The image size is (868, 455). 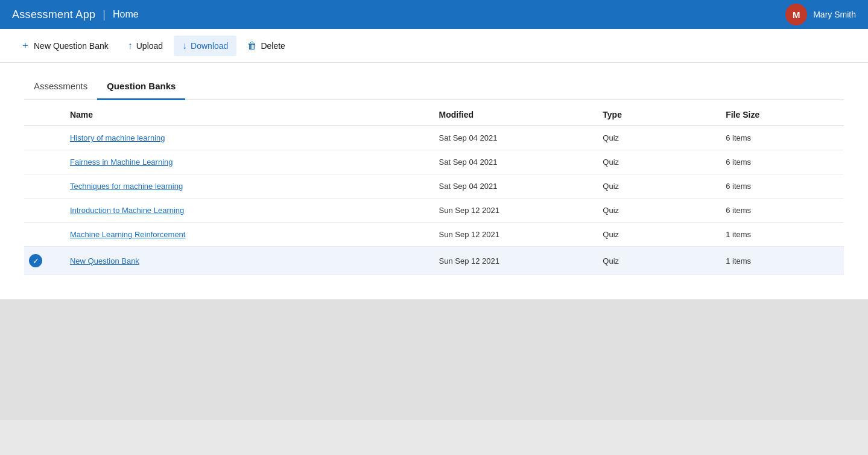 I want to click on row-name-link: Machine Learning Reinforcement, so click(x=128, y=234).